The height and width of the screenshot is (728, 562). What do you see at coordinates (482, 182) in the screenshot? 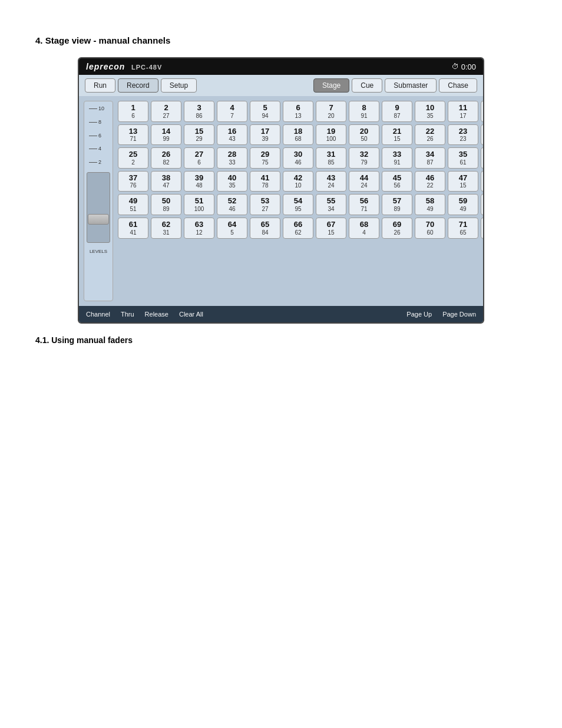
I see `channel-cell-48: 4889` at bounding box center [482, 182].